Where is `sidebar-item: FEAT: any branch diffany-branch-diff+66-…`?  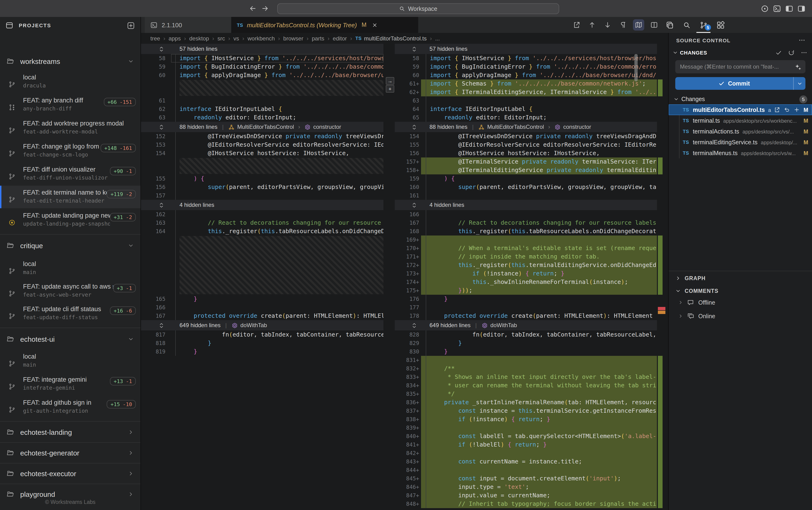
sidebar-item: FEAT: any branch diffany-branch-diff+66-… is located at coordinates (70, 105).